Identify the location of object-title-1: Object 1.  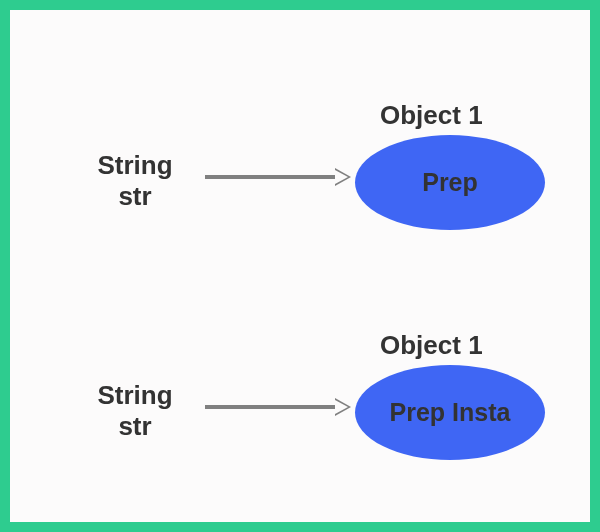
(432, 116).